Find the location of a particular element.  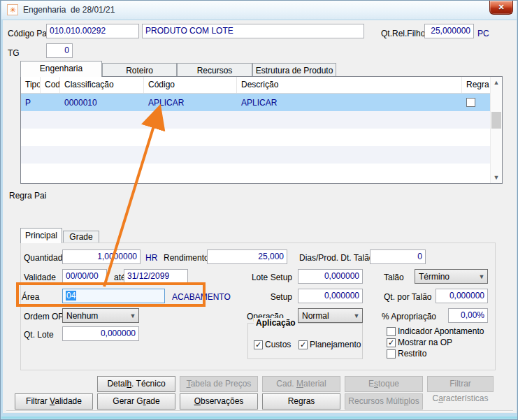

rendimento-input: 25,000 is located at coordinates (247, 257).